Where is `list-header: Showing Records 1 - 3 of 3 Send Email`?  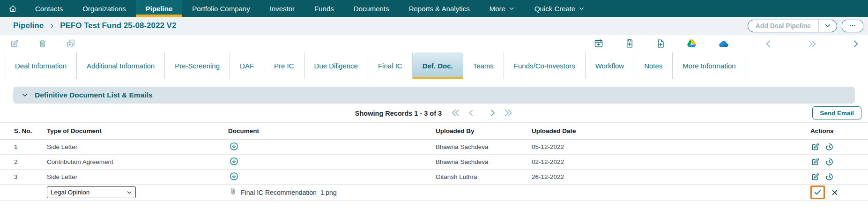 list-header: Showing Records 1 - 3 of 3 Send Email is located at coordinates (434, 113).